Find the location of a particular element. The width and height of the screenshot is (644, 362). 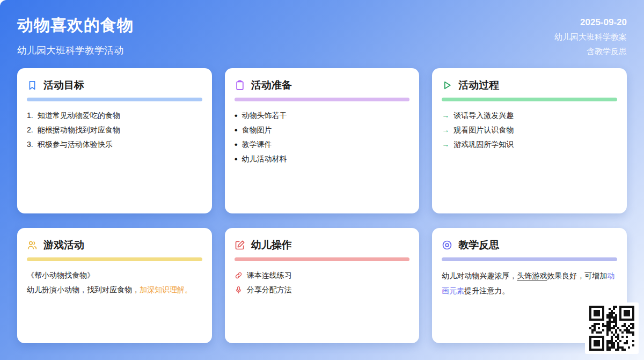

item-number: 2. is located at coordinates (30, 130).